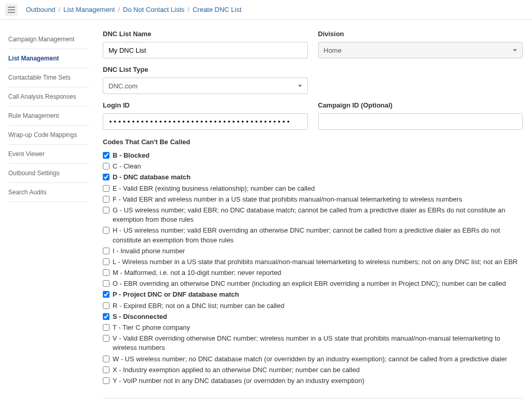  I want to click on code-label: C - Clean, so click(127, 166).